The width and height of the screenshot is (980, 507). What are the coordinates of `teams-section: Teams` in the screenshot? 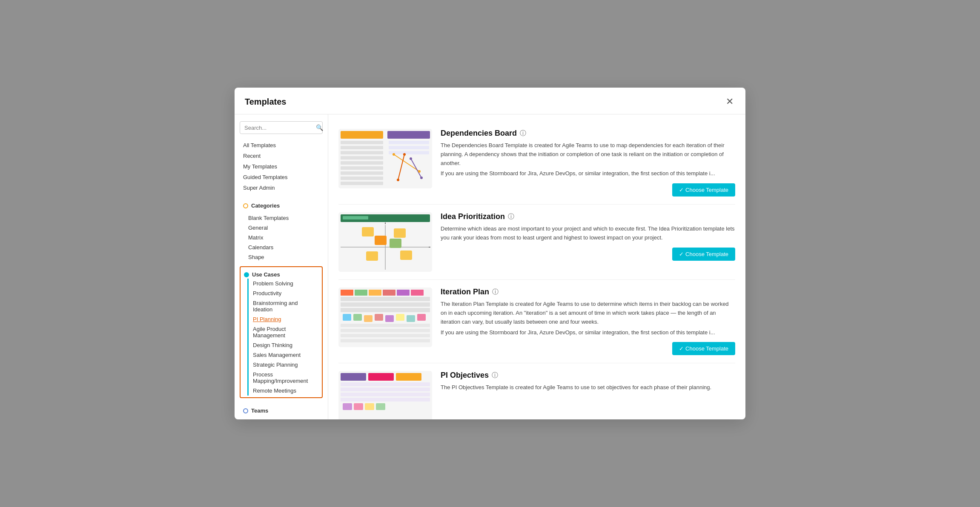 It's located at (281, 410).